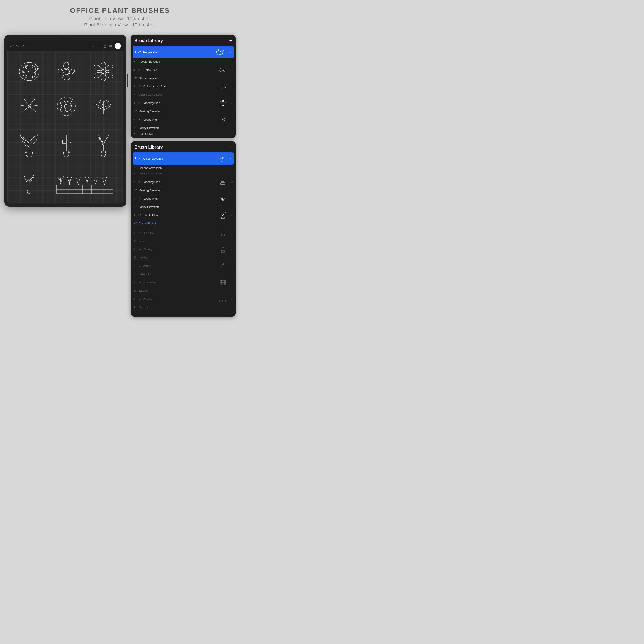 The height and width of the screenshot is (644, 644). What do you see at coordinates (186, 174) in the screenshot?
I see `2-collab-elevation-label: Collaborative Elevation` at bounding box center [186, 174].